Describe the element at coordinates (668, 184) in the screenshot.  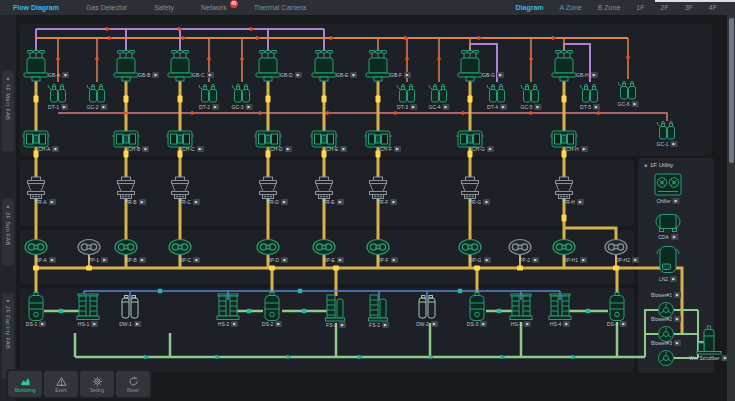
I see `equipment-chiller` at that location.